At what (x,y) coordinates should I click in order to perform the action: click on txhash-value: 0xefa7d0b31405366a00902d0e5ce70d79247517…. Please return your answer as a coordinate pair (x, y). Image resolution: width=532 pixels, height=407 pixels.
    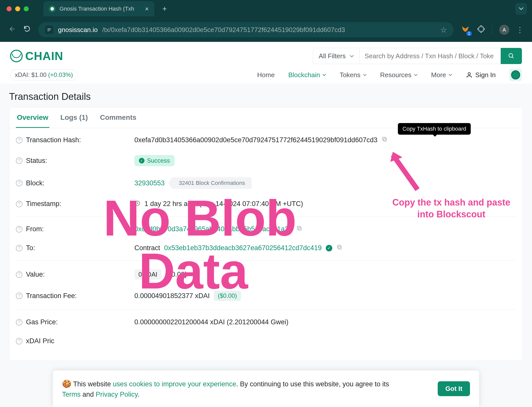
    Looking at the image, I should click on (256, 140).